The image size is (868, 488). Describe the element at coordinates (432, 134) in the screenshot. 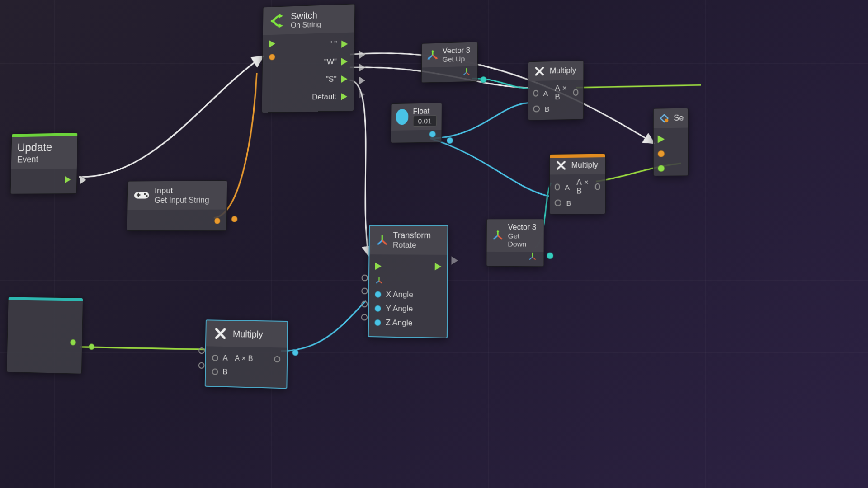

I see `float-out-port` at that location.